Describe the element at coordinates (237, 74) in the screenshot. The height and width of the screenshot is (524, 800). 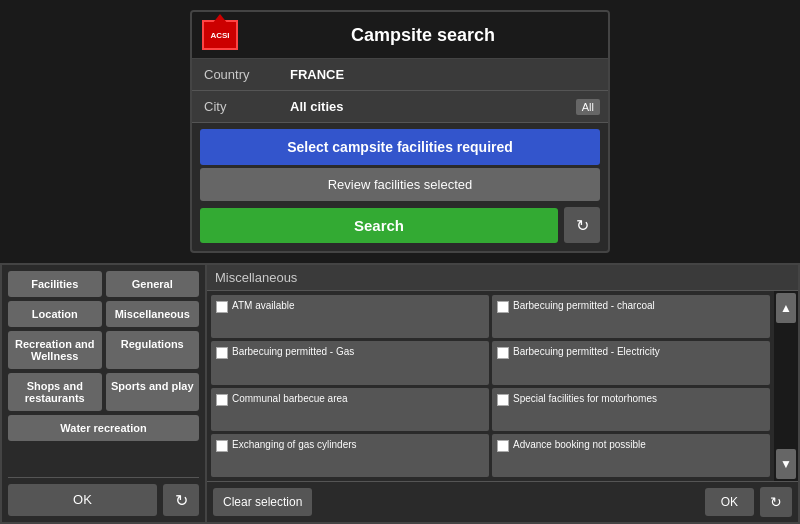
I see `country-label: Country` at that location.